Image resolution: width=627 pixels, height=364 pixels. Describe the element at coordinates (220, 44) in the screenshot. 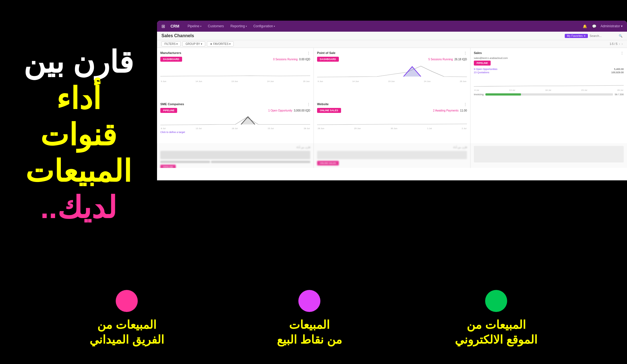

I see `favorites-button: ★ FAVORITES ▾` at that location.